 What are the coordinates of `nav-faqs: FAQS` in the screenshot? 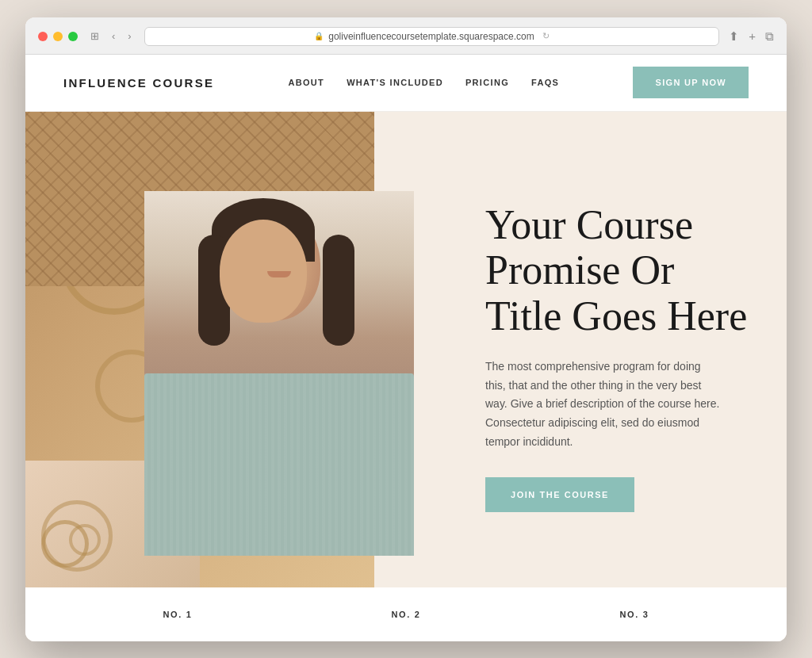 It's located at (546, 82).